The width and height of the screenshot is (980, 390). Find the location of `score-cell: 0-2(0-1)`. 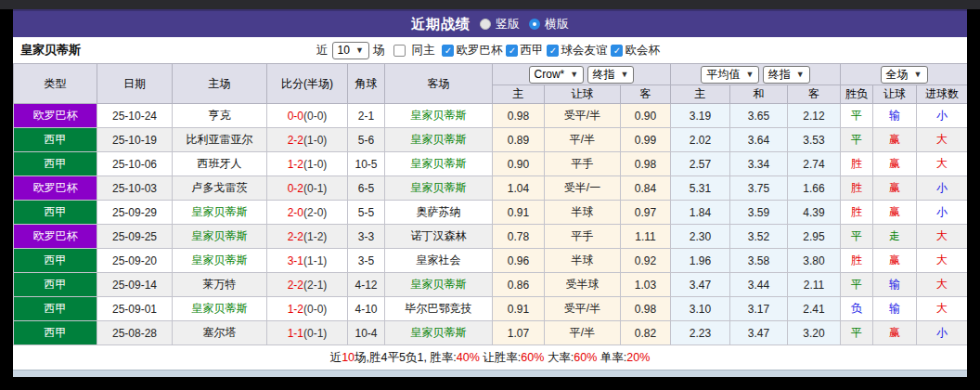

score-cell: 0-2(0-1) is located at coordinates (308, 188).